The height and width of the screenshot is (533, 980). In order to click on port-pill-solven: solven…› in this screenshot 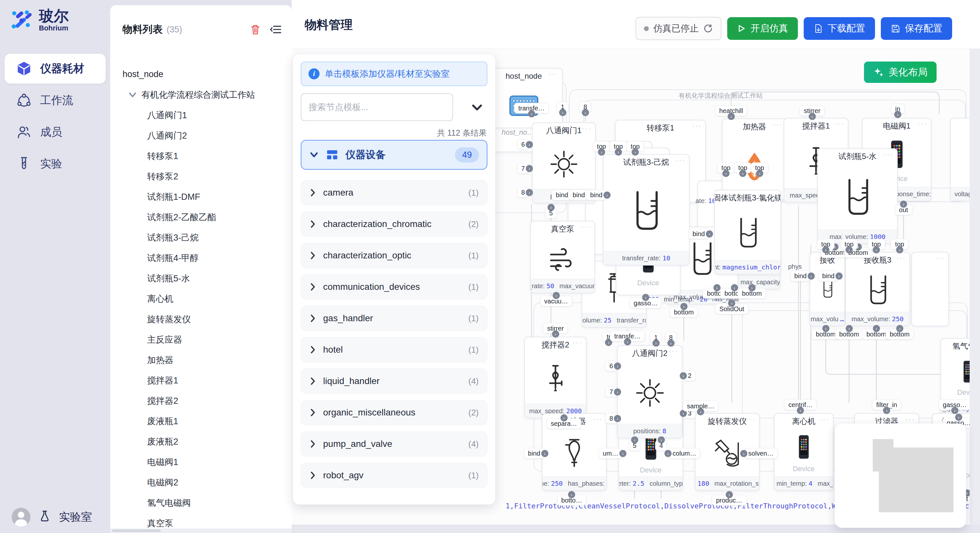, I will do `click(761, 454)`.